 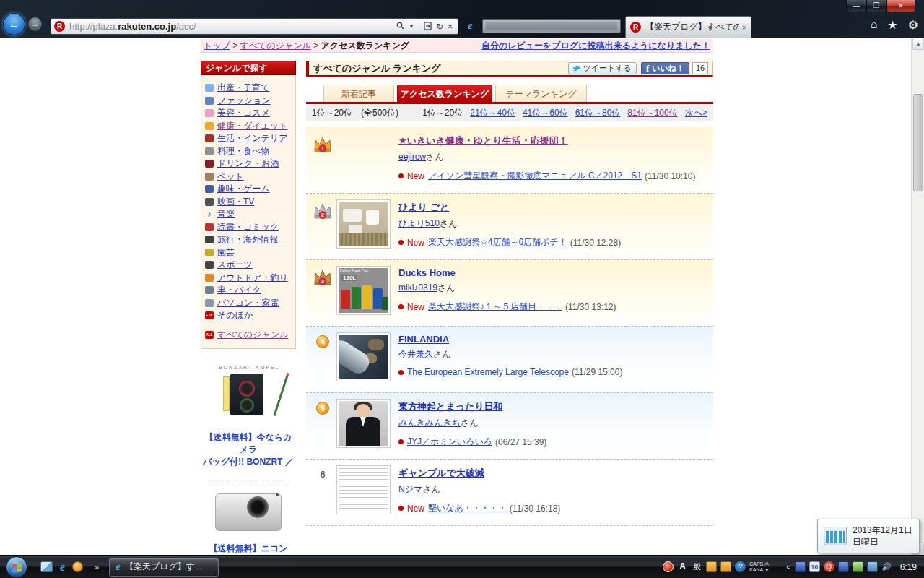 I want to click on page-link-41-60: 41位～60位, so click(x=546, y=113).